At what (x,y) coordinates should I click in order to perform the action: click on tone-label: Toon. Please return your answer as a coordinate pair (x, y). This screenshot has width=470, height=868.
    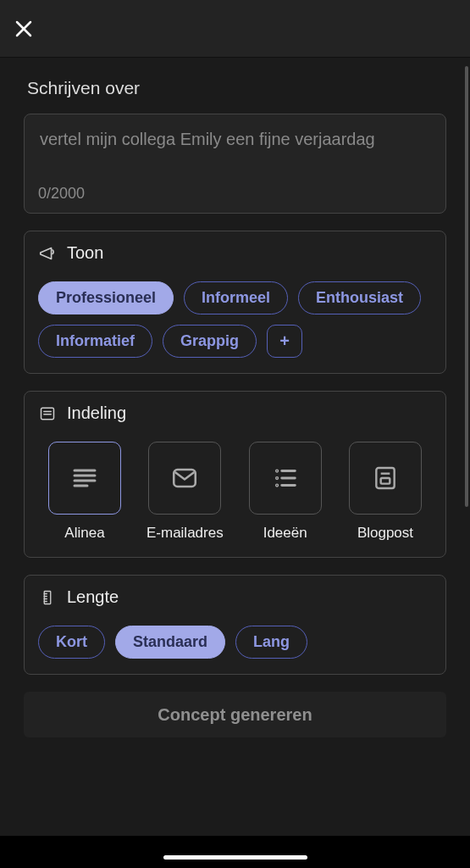
    Looking at the image, I should click on (85, 253).